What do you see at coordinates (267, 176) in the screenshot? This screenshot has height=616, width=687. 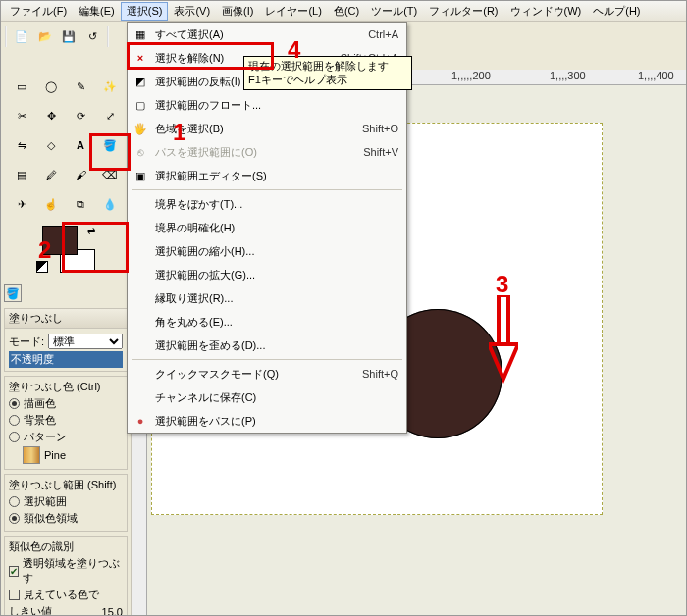 I see `menu-select-editor: ▣選択範囲エディター(S)` at bounding box center [267, 176].